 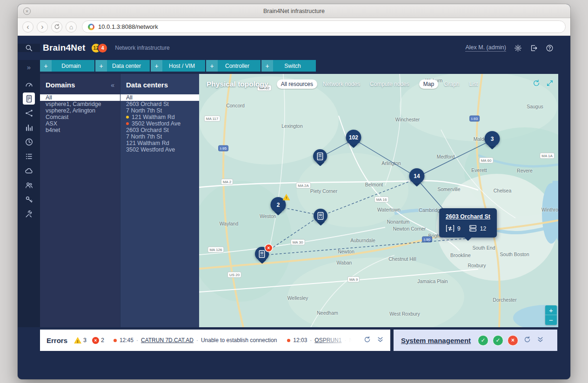 I want to click on view-mode-map: Map, so click(x=429, y=84).